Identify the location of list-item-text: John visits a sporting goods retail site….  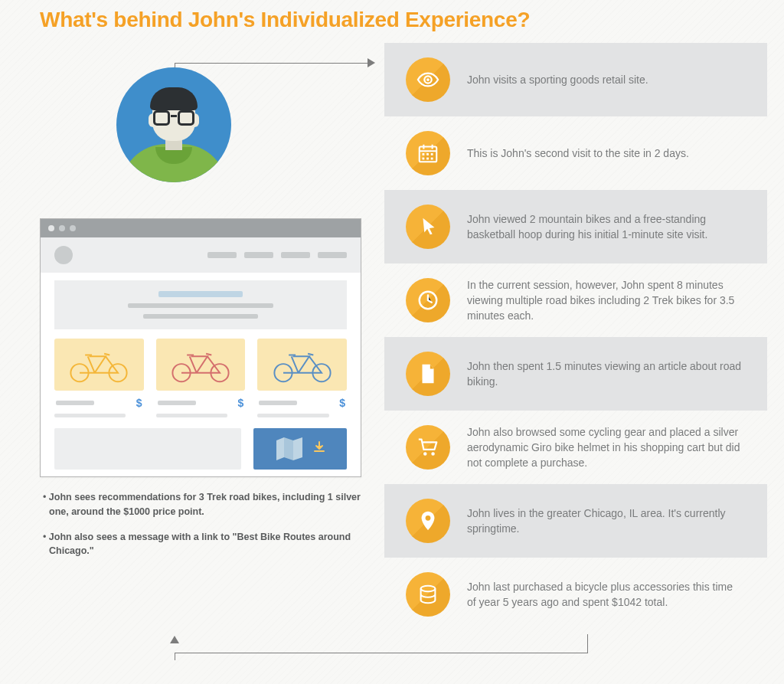
(606, 80).